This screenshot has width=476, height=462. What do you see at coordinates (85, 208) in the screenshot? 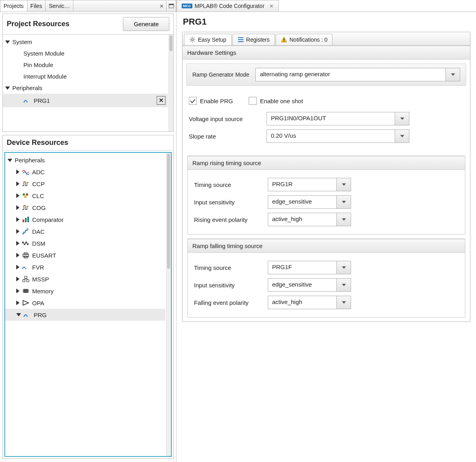
I see `tree-item-cog: COG` at bounding box center [85, 208].